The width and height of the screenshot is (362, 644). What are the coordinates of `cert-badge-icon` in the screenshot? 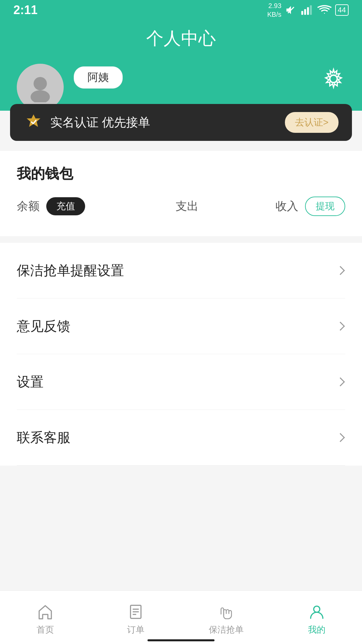 It's located at (34, 122).